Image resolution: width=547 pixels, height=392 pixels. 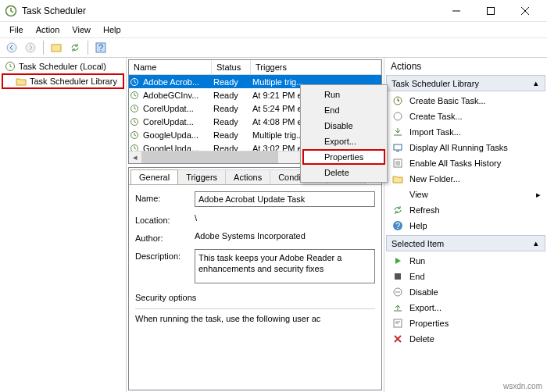 I want to click on action-label: Run, so click(x=417, y=261).